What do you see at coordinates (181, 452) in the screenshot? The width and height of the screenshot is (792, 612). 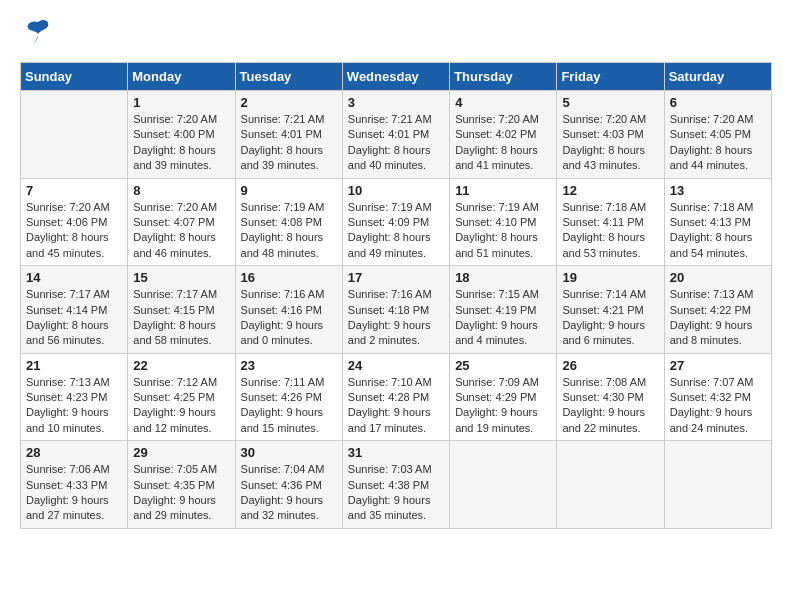 I see `day-number: 29` at bounding box center [181, 452].